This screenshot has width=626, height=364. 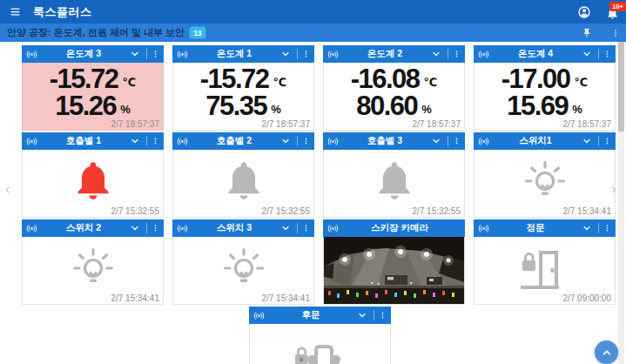 I want to click on device-card: 스위치 22/7 15:34:41, so click(x=92, y=262).